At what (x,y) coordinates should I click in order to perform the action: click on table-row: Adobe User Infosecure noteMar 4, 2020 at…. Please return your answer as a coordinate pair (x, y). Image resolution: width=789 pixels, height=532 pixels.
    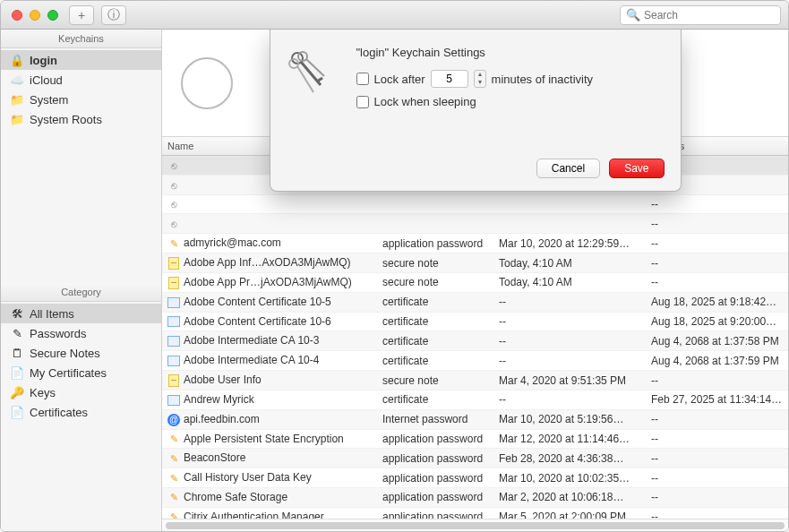
    Looking at the image, I should click on (475, 381).